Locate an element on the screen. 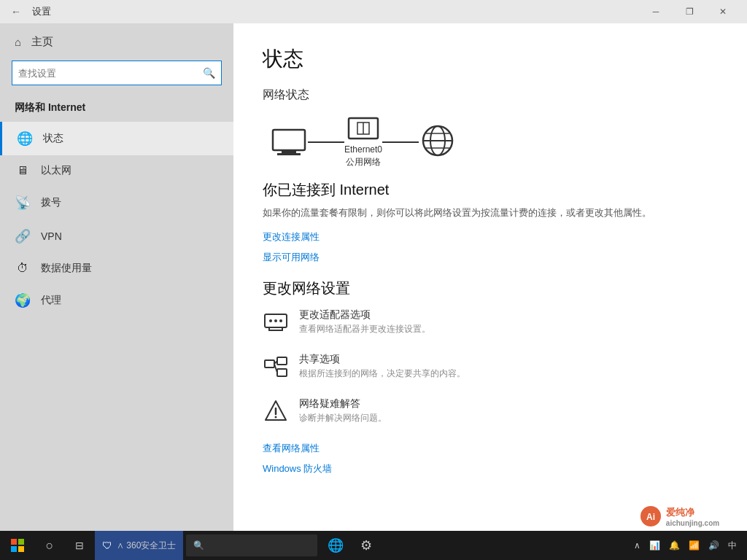 The width and height of the screenshot is (747, 560). settings-taskbar-icon: ⚙ is located at coordinates (366, 545).